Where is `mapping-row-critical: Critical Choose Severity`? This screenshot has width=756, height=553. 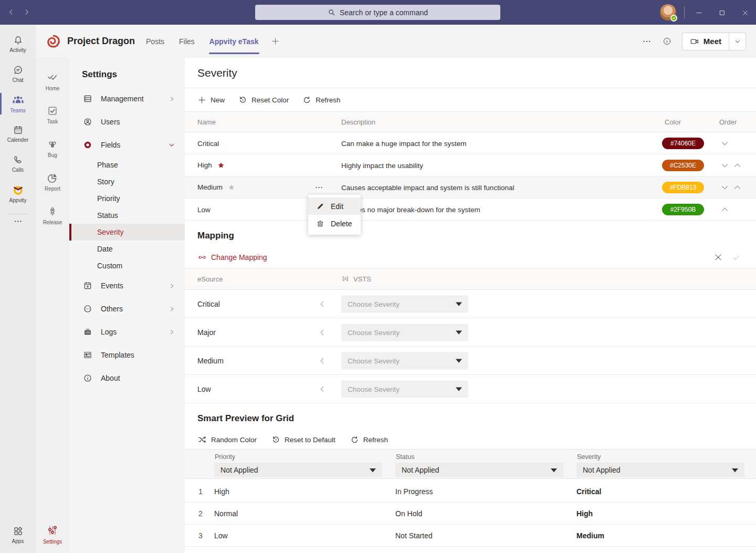
mapping-row-critical: Critical Choose Severity is located at coordinates (470, 304).